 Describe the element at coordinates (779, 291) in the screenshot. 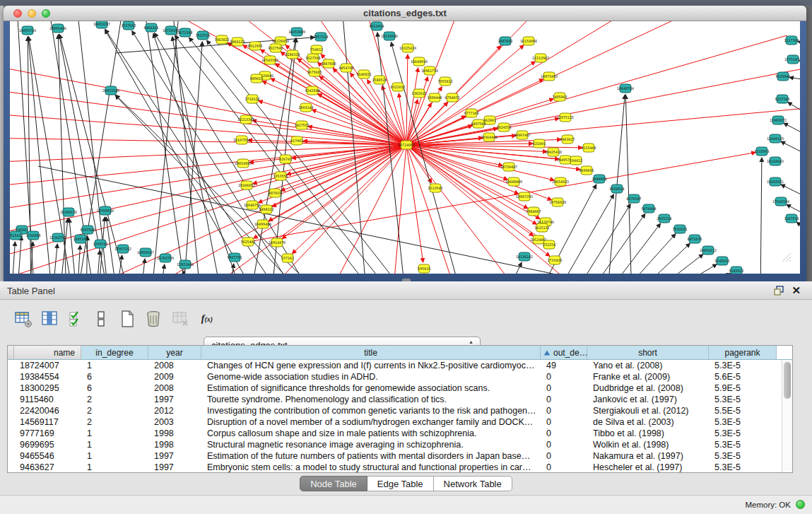

I see `float-panel-icon` at that location.